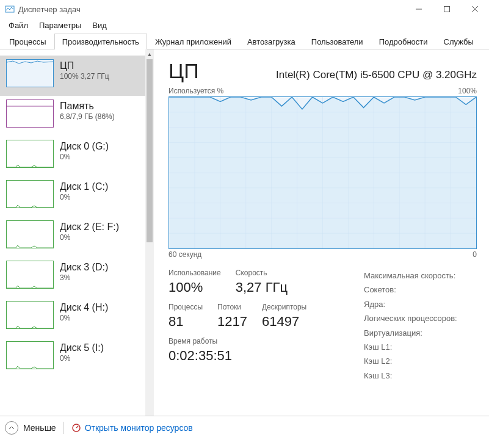 This screenshot has width=489, height=448. Describe the element at coordinates (232, 307) in the screenshot. I see `threads-label: Потоки` at that location.